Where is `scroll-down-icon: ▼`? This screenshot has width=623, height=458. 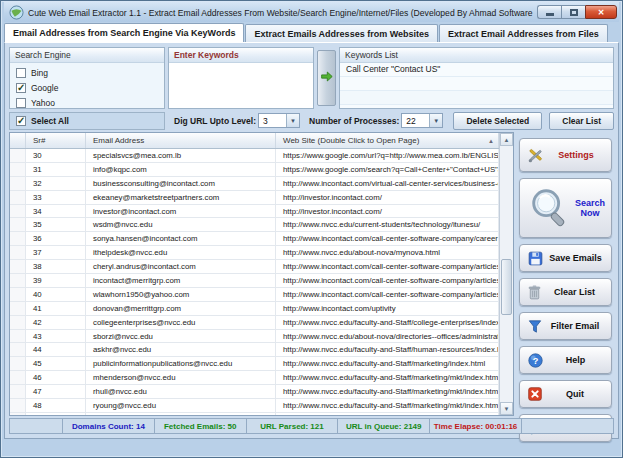
scroll-down-icon: ▼ is located at coordinates (506, 408).